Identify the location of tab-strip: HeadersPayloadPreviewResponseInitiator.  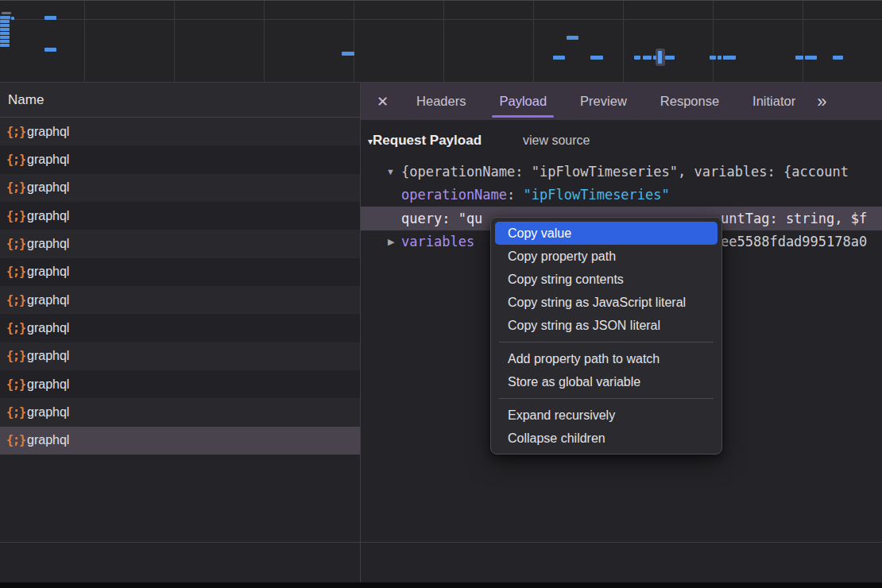
(605, 102).